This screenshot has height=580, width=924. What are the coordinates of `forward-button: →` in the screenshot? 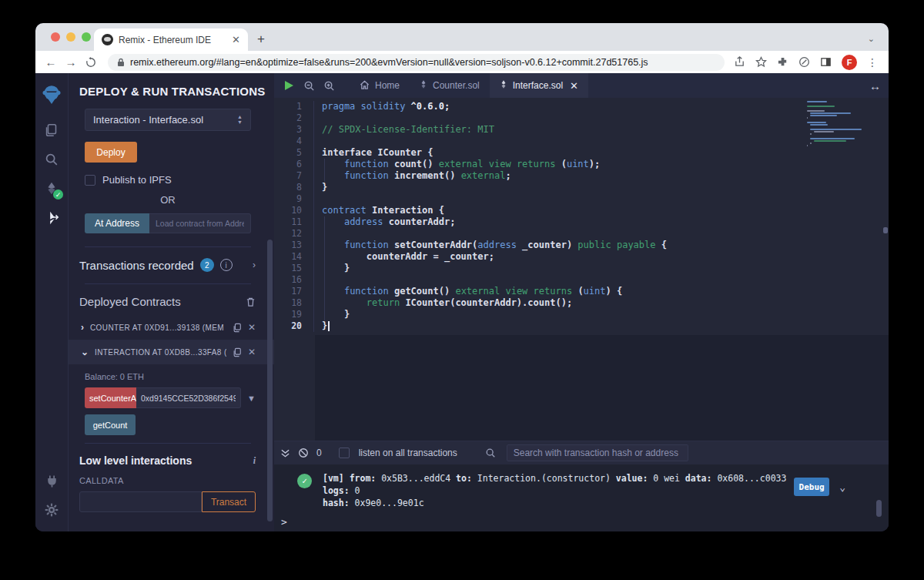 It's located at (71, 62).